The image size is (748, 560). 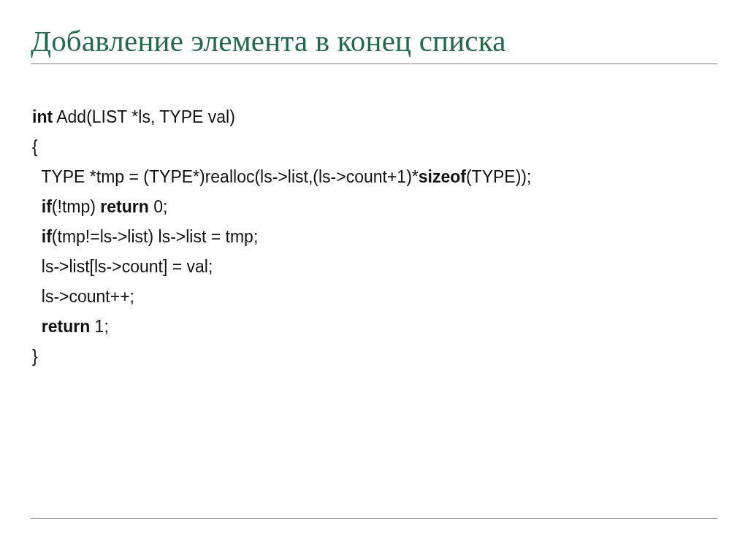 What do you see at coordinates (375, 267) in the screenshot?
I see `code-line: ls->list[ls->count] = val;` at bounding box center [375, 267].